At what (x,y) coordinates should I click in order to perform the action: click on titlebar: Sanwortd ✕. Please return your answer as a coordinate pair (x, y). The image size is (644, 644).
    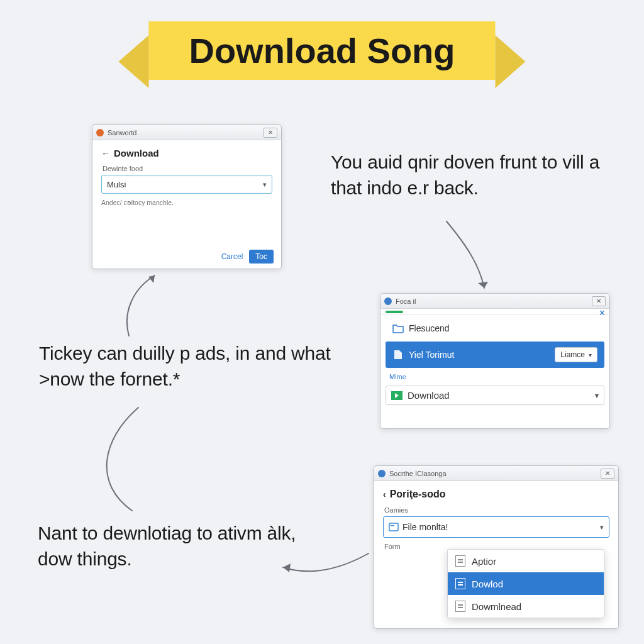
    Looking at the image, I should click on (187, 133).